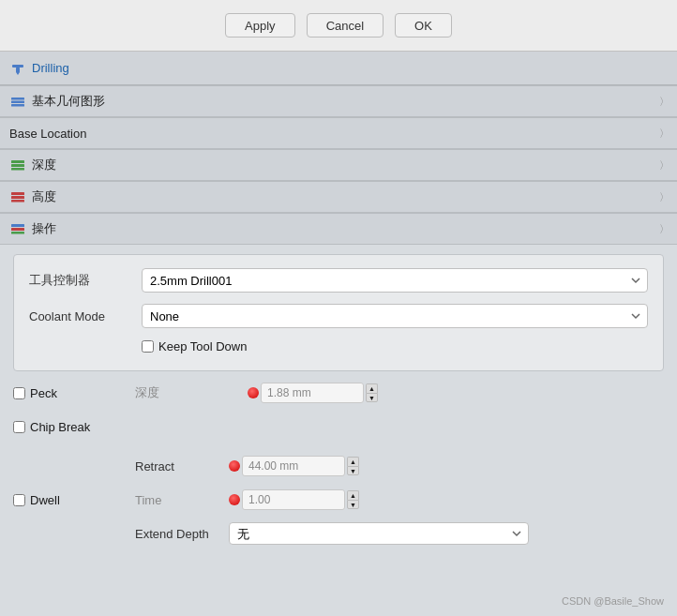  Describe the element at coordinates (60, 428) in the screenshot. I see `chip-break-label: Chip Break` at that location.